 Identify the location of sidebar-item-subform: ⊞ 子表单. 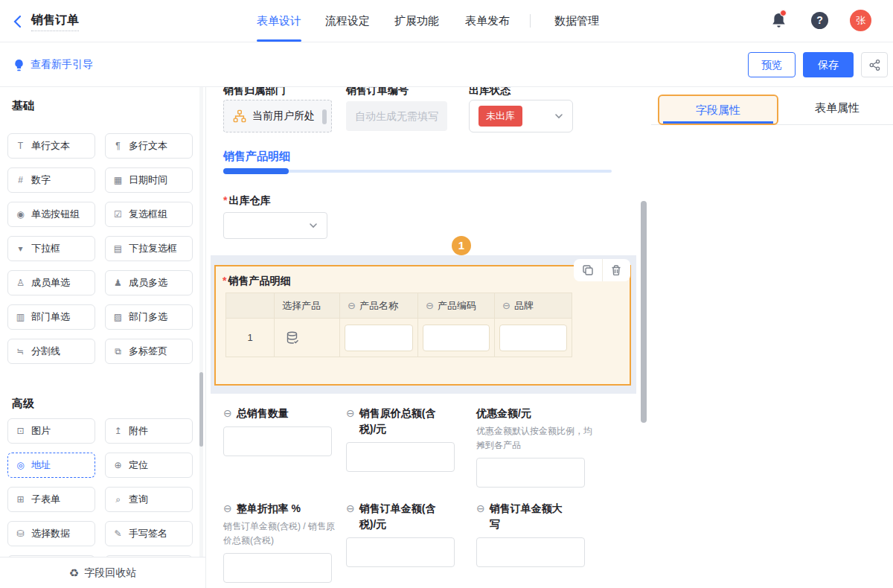
(51, 499).